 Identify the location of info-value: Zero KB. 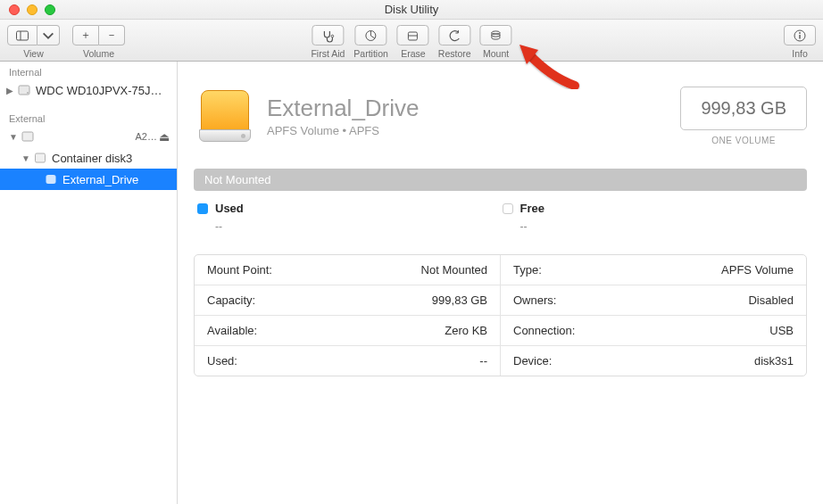
(466, 330).